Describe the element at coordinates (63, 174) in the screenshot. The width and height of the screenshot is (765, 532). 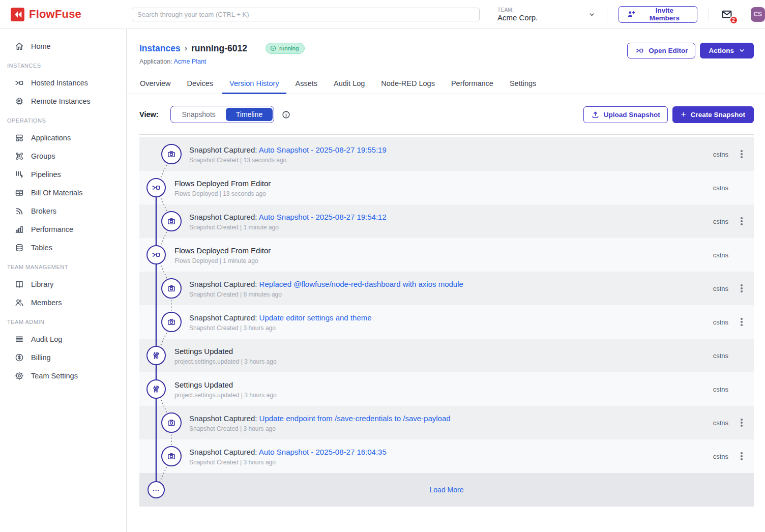
I see `sidebar-item-pipelines: Pipelines` at that location.